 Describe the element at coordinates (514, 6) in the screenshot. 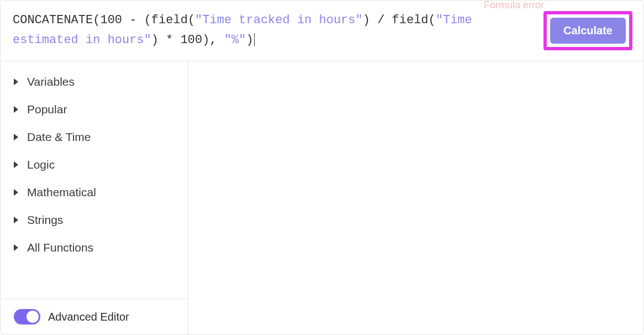

I see `formula-error-hint: Formula error` at that location.